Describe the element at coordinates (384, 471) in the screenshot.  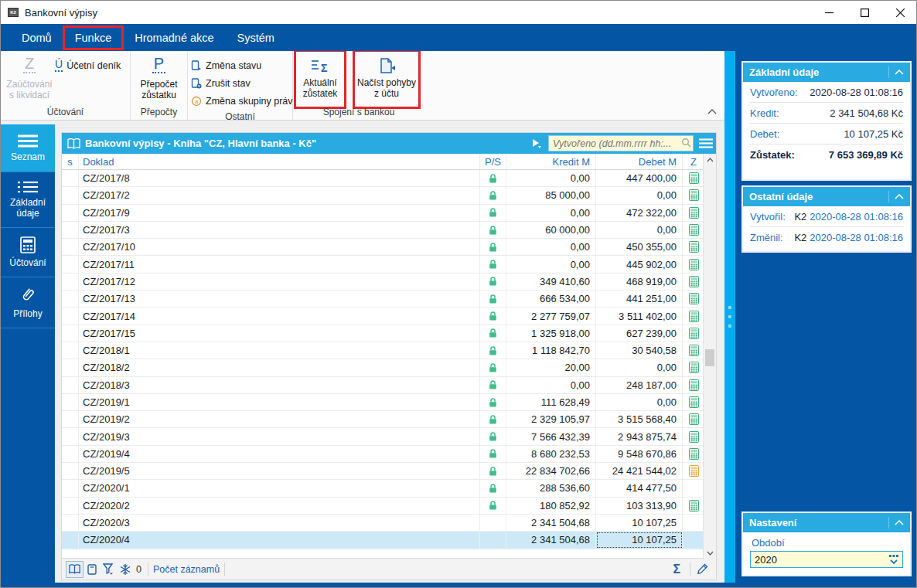
I see `table-row: CZ/2019/522 834 702,6624 421 544,02` at that location.